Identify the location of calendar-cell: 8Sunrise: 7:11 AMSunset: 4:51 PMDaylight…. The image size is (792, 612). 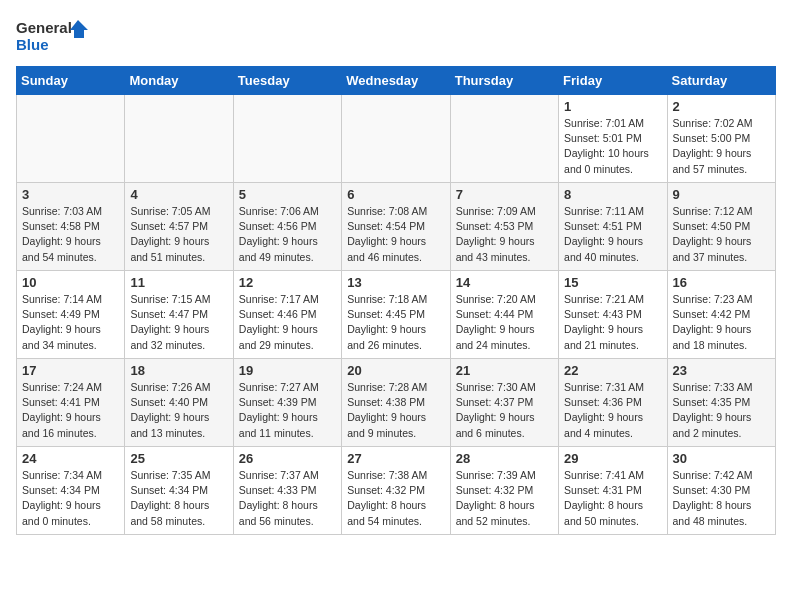
(613, 227).